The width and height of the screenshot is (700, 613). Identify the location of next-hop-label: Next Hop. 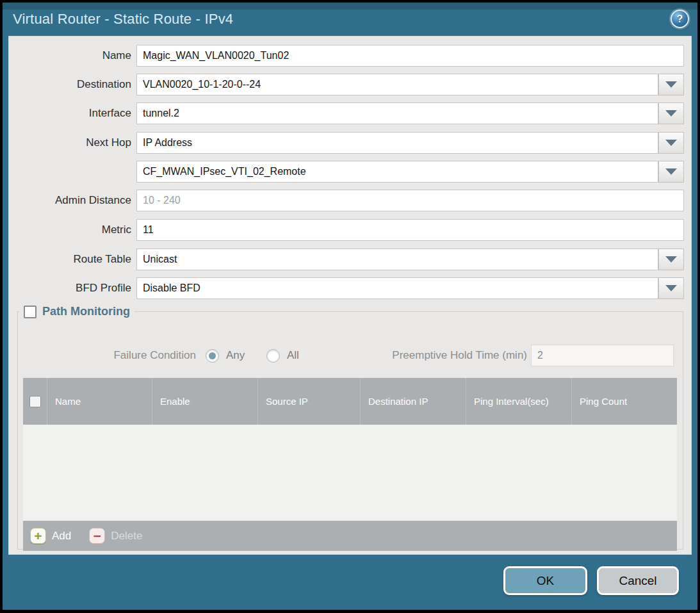
(72, 143).